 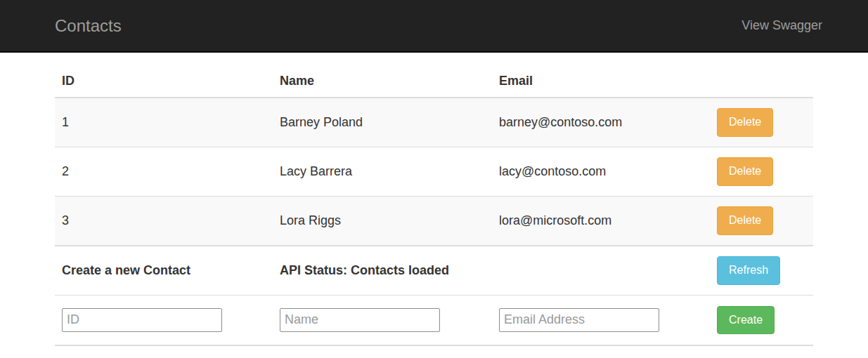 What do you see at coordinates (434, 270) in the screenshot?
I see `create-section-row: Create a new Contact API Status: Contact…` at bounding box center [434, 270].